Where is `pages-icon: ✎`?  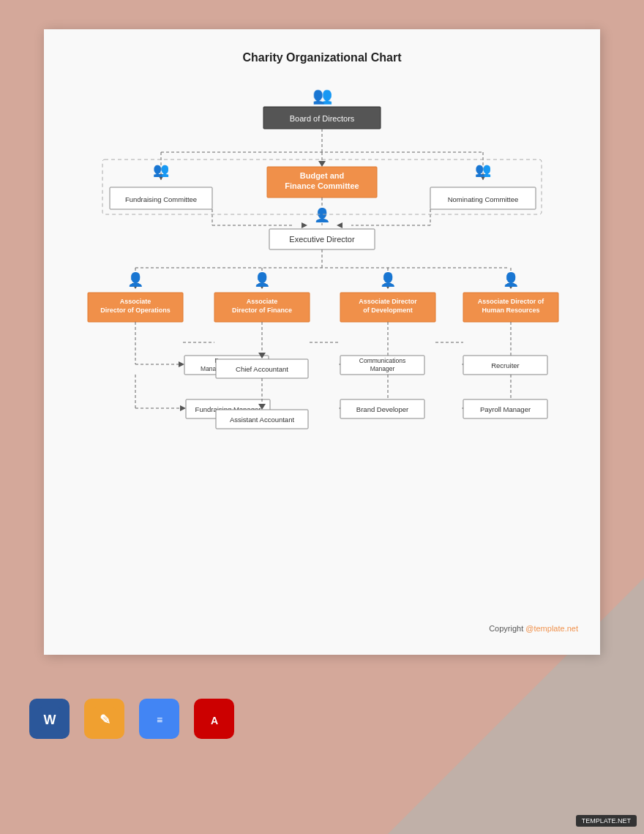 pages-icon: ✎ is located at coordinates (104, 718).